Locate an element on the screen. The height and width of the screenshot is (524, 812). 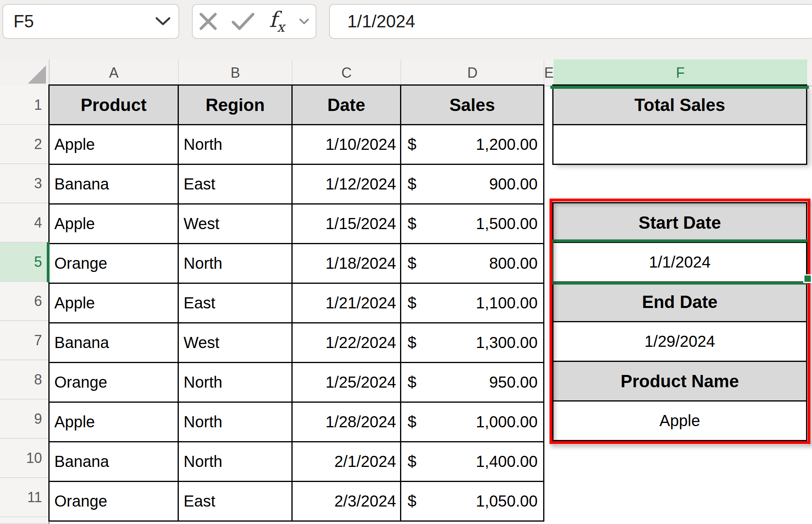
formula-bar-value: 1/1/2024 is located at coordinates (373, 21).